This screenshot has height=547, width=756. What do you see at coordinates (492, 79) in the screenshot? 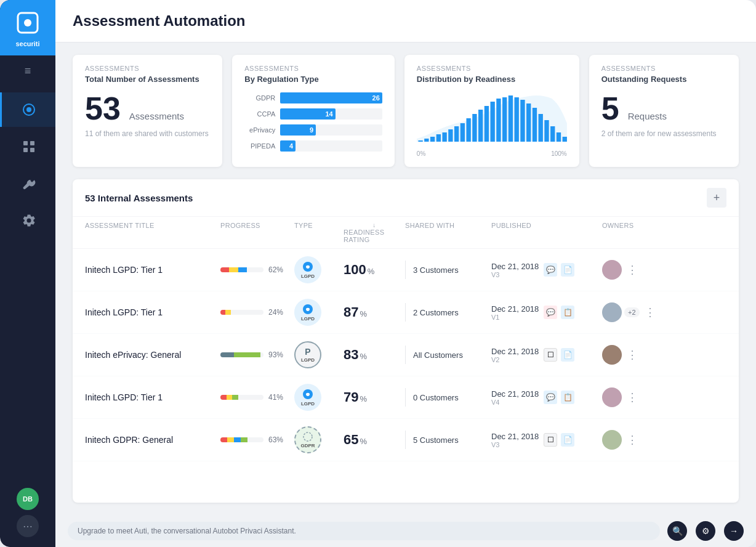
I see `stat-title-distribution: Distribution by Readiness` at bounding box center [492, 79].